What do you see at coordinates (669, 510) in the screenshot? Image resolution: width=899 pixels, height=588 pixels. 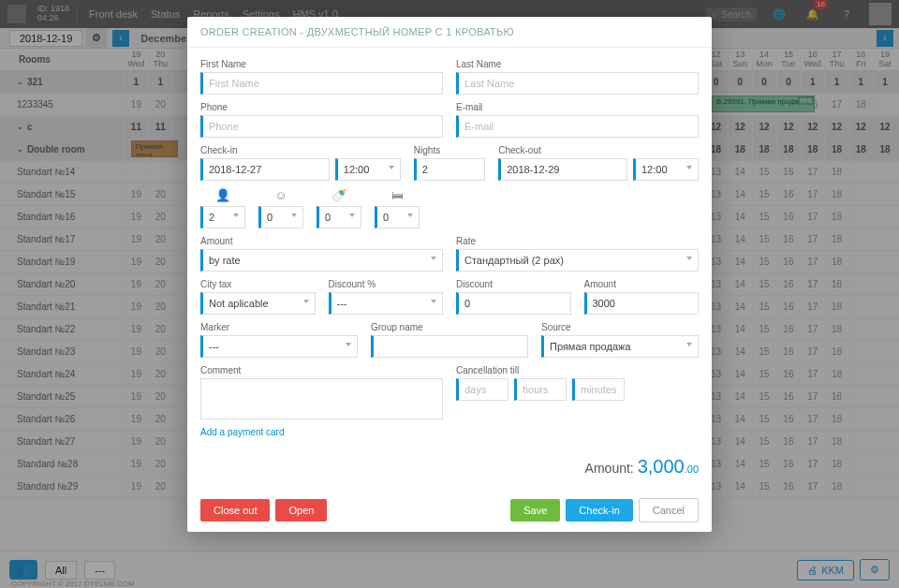 I see `cancel-button: Cancel` at bounding box center [669, 510].